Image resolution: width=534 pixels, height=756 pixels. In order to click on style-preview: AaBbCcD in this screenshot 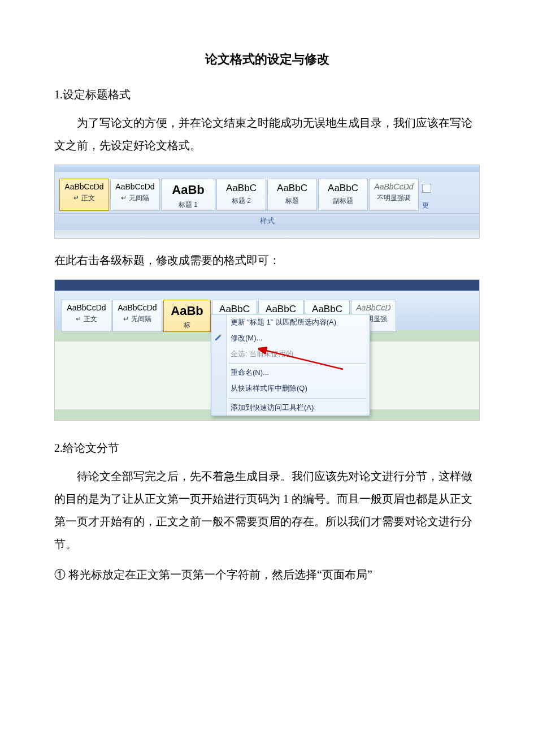, I will do `click(374, 308)`.